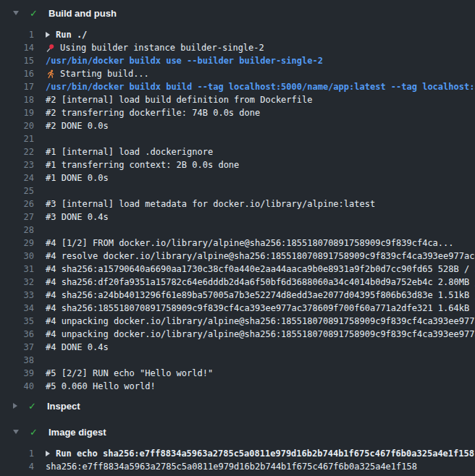 The image size is (475, 476). Describe the element at coordinates (17, 256) in the screenshot. I see `log-line-number: 30` at that location.